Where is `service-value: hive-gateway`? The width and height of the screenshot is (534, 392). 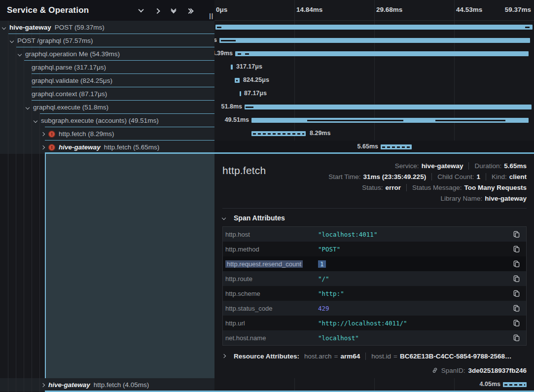 service-value: hive-gateway is located at coordinates (443, 166).